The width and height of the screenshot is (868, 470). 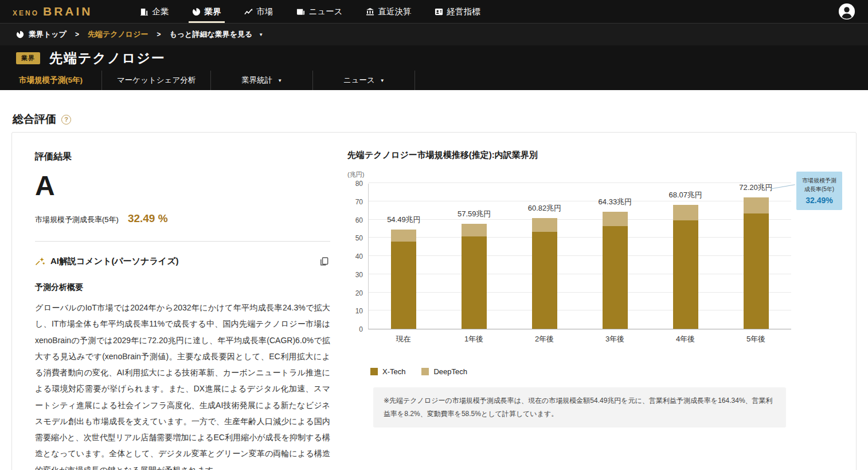 I want to click on chart-unit-label: (兆円), so click(x=595, y=174).